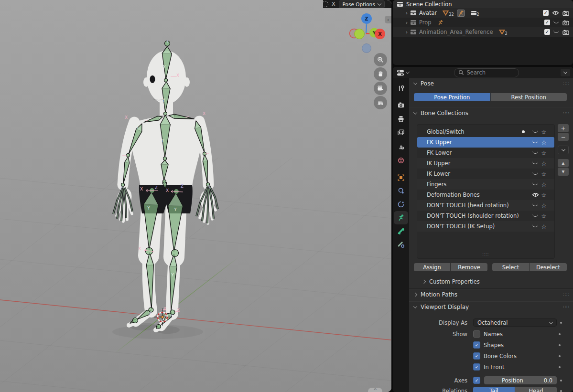  What do you see at coordinates (401, 231) in the screenshot?
I see `tab-bone` at bounding box center [401, 231].